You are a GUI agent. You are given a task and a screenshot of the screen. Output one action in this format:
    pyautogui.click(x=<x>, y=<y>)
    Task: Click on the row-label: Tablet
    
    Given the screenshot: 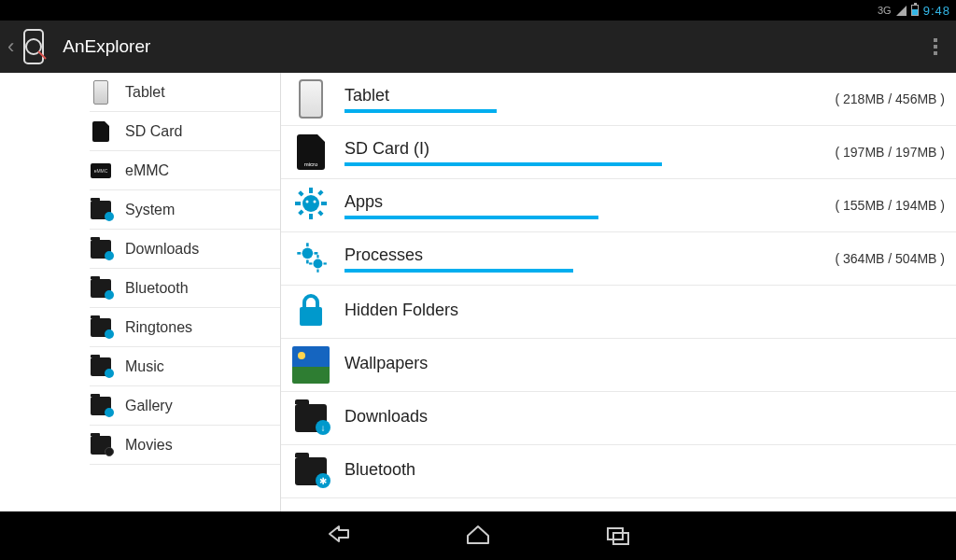 What is the action you would take?
    pyautogui.click(x=585, y=95)
    